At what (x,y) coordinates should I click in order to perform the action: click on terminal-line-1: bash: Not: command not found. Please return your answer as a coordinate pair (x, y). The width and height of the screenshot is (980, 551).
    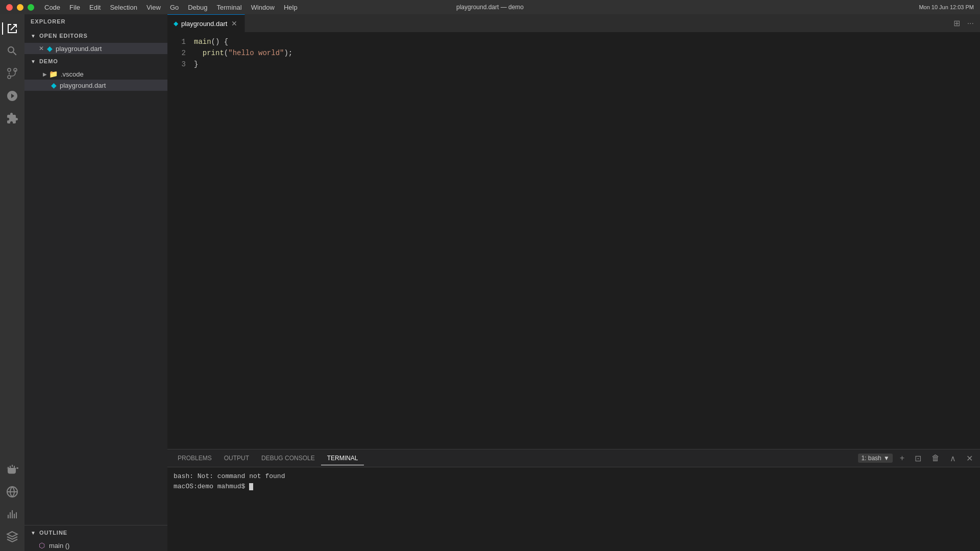
    Looking at the image, I should click on (574, 477).